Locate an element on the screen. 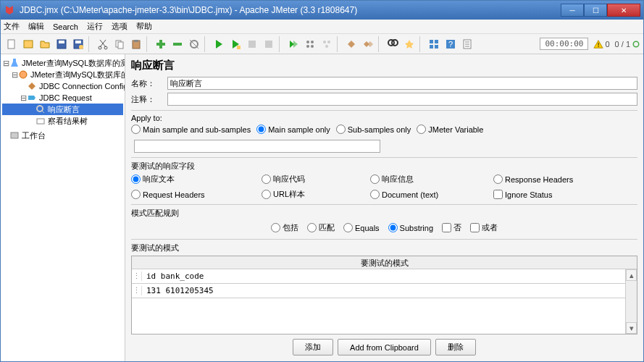 This screenshot has width=644, height=362. start-button is located at coordinates (219, 44).